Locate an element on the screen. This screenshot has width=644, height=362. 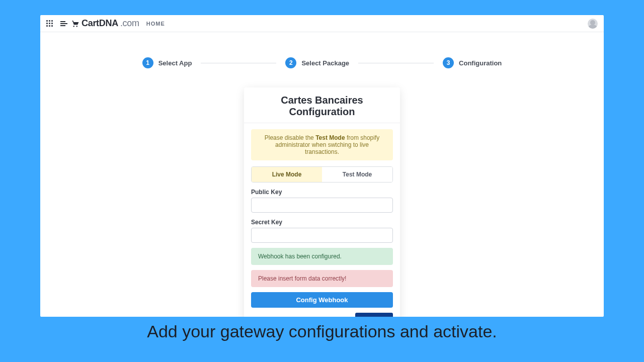
avatar-icon is located at coordinates (593, 24).